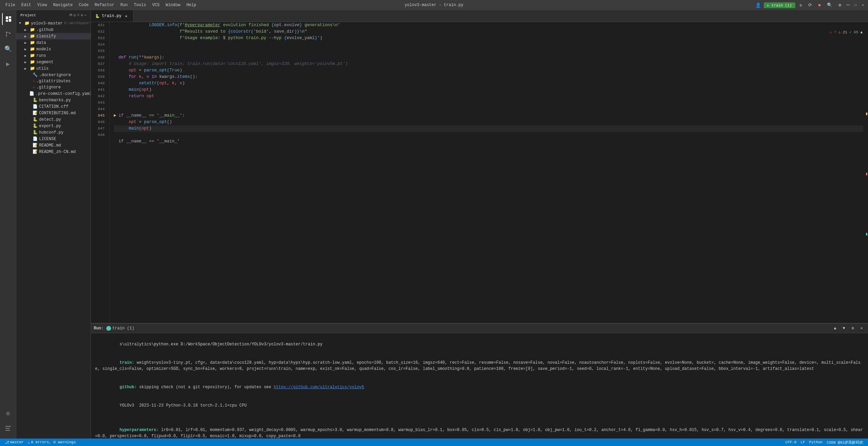  Describe the element at coordinates (8, 64) in the screenshot. I see `activity-run: ▶` at that location.